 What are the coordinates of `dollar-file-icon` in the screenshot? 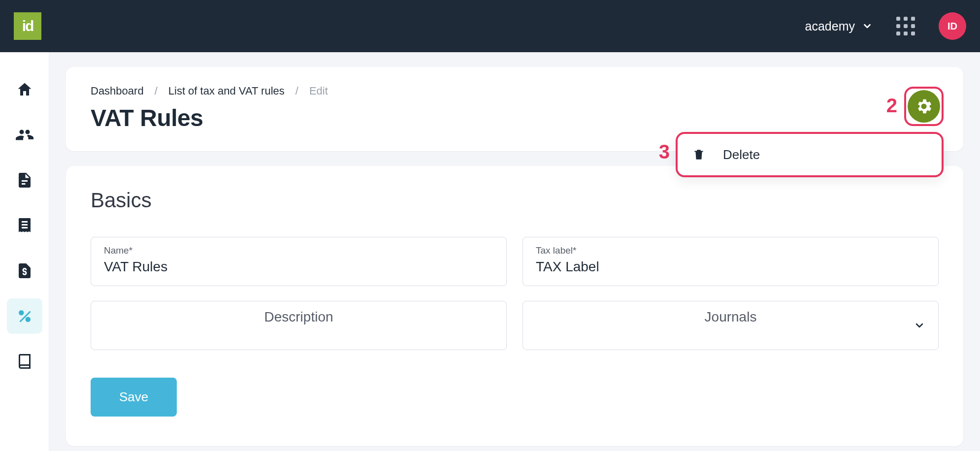 It's located at (25, 271).